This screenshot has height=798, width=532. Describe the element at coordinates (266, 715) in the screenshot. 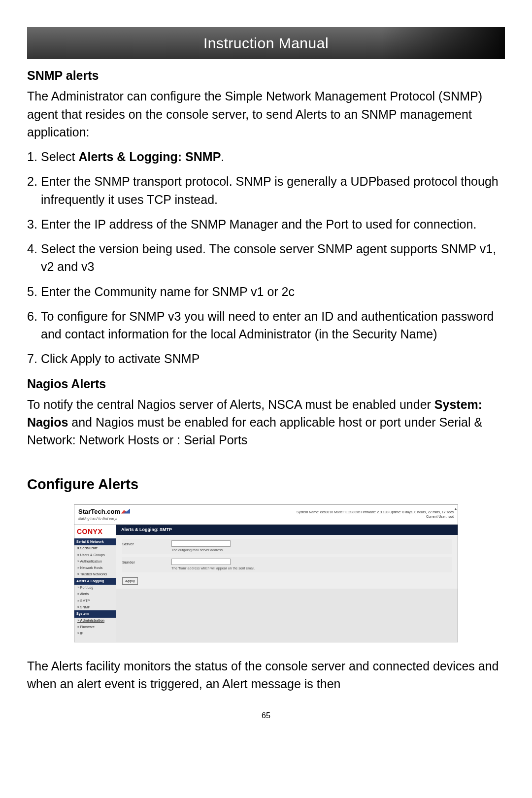

I see `page-number: 65` at that location.